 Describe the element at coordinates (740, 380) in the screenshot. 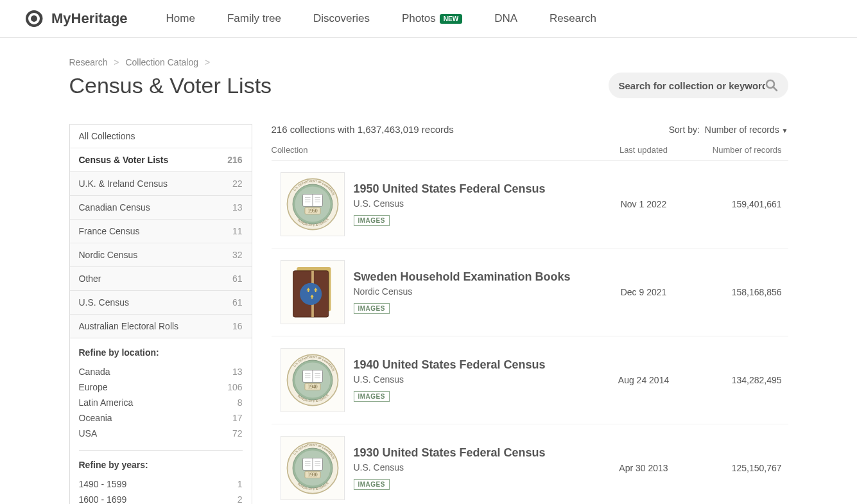

I see `collection-records: 134,282,495` at that location.